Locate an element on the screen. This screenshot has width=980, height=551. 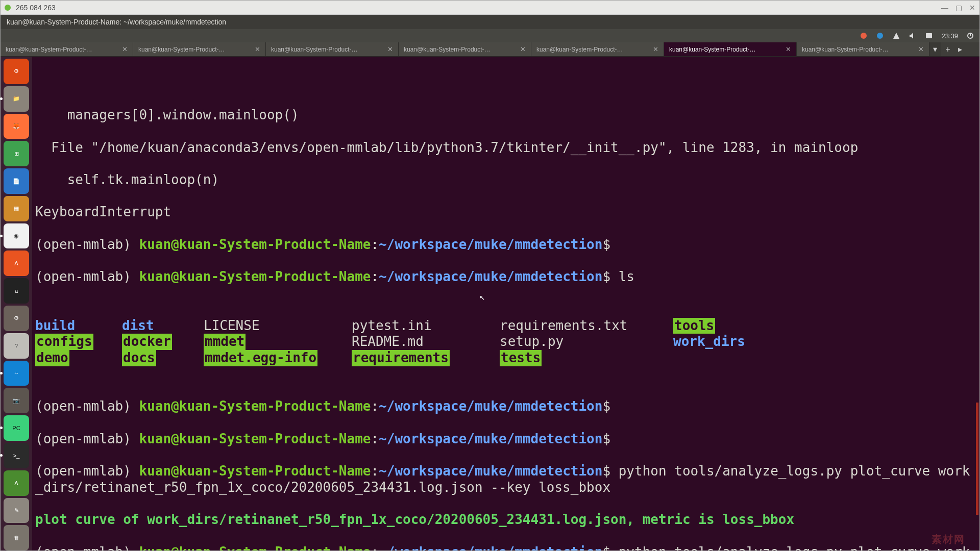
scrollbar-thumb is located at coordinates (977, 459).